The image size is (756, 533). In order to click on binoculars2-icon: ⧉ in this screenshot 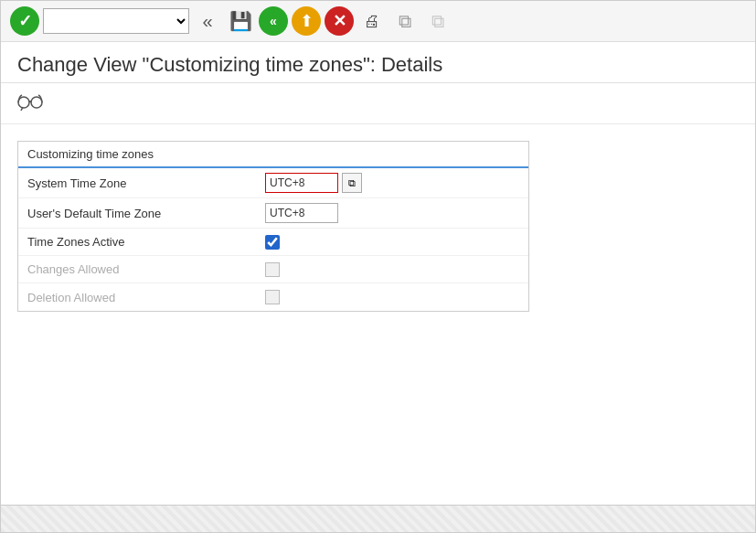, I will do `click(438, 22)`.